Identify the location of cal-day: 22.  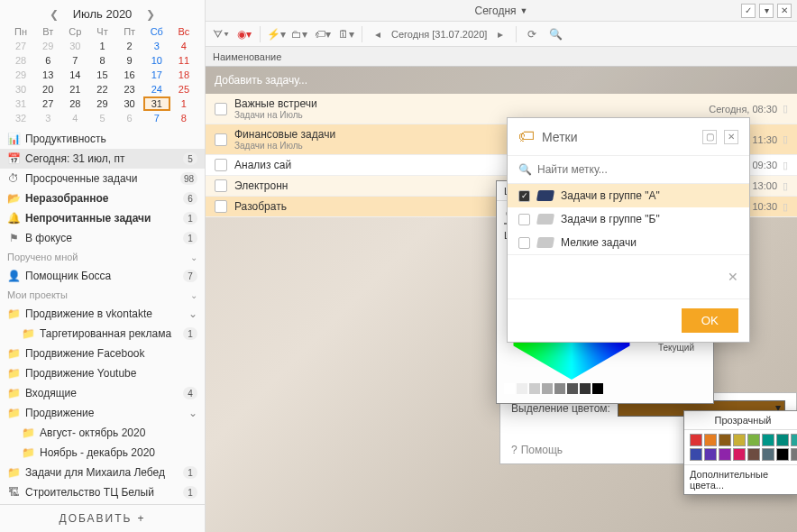
(102, 89).